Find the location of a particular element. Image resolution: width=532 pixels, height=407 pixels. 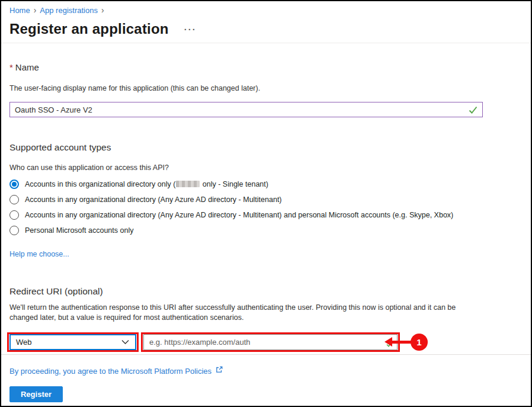

radio-option-single-tenant: Accounts in this organizational director… is located at coordinates (231, 184).